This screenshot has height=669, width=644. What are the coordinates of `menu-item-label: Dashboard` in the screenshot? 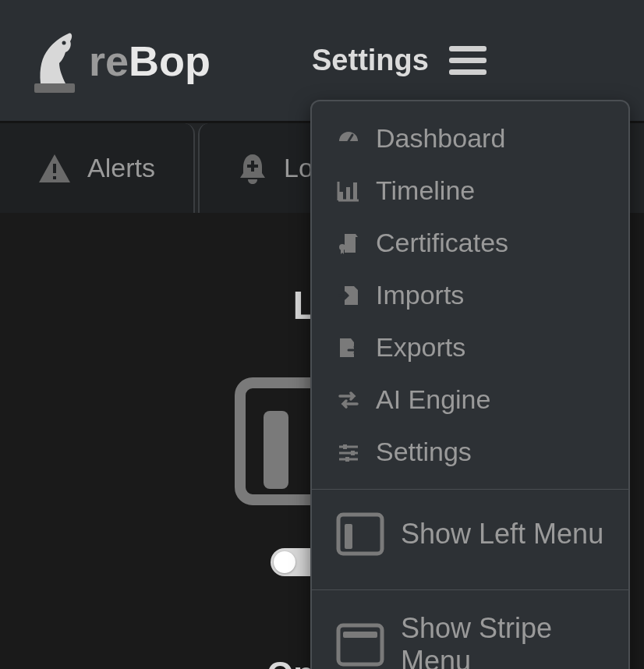 It's located at (441, 139).